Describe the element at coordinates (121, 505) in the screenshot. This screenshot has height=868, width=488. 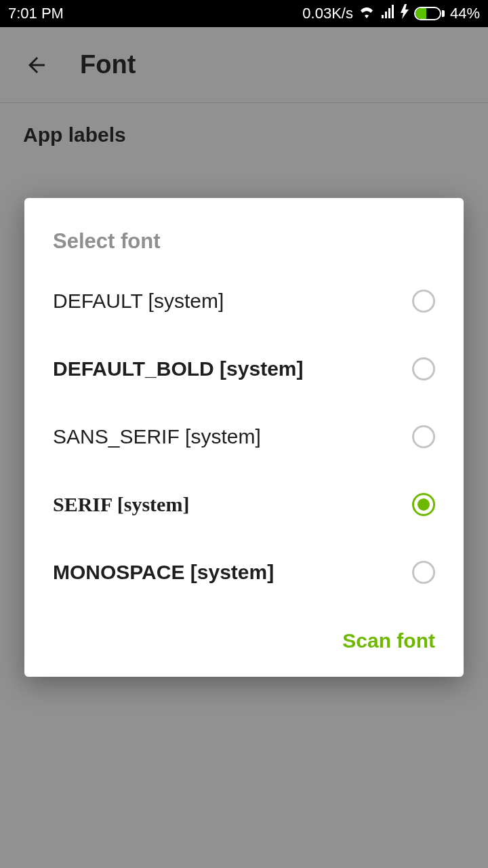
I see `font-option-label: SERIF [system]` at that location.